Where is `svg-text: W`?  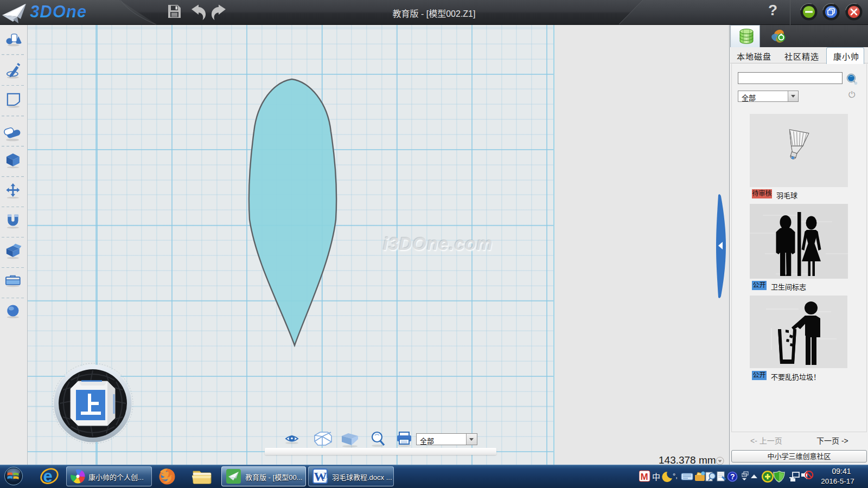 svg-text: W is located at coordinates (321, 477).